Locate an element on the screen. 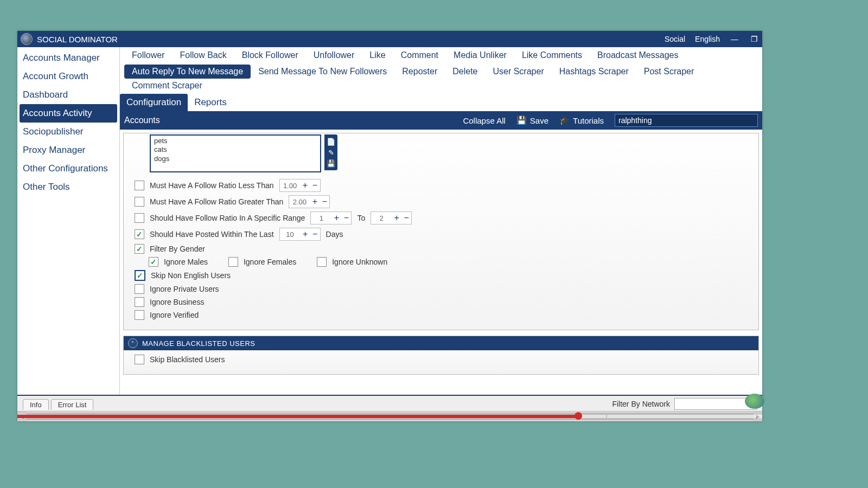 This screenshot has width=868, height=488. sidebar-item-label: Other Tools is located at coordinates (47, 187).